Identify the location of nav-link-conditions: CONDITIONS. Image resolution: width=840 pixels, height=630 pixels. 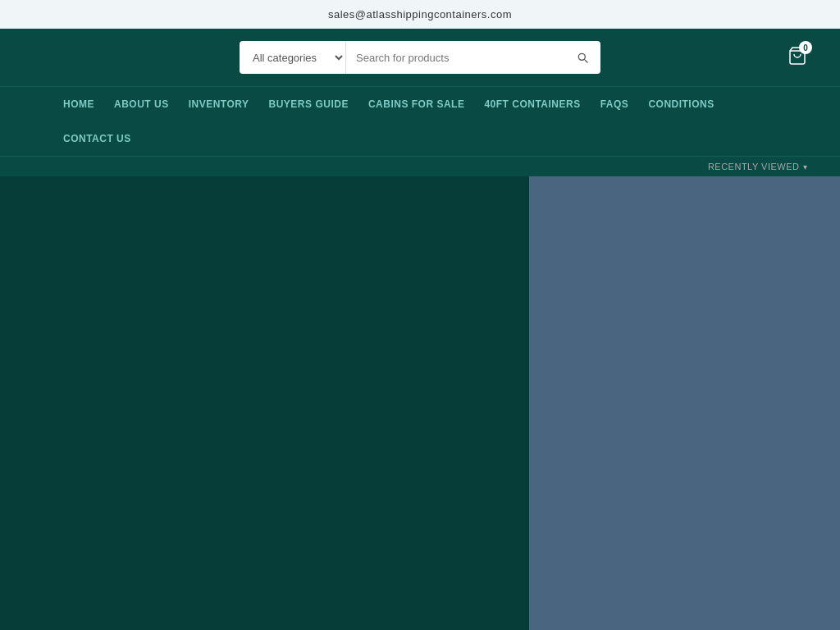
(681, 104).